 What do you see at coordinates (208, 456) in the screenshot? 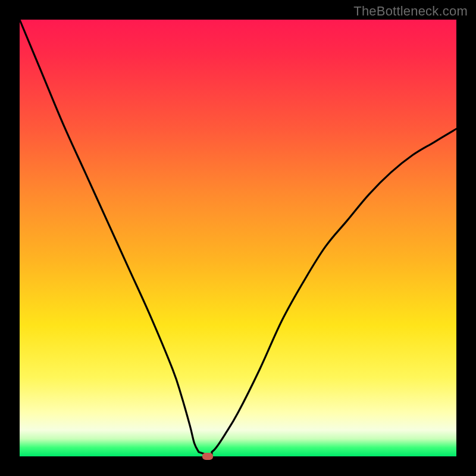
I see `minimum-marker` at bounding box center [208, 456].